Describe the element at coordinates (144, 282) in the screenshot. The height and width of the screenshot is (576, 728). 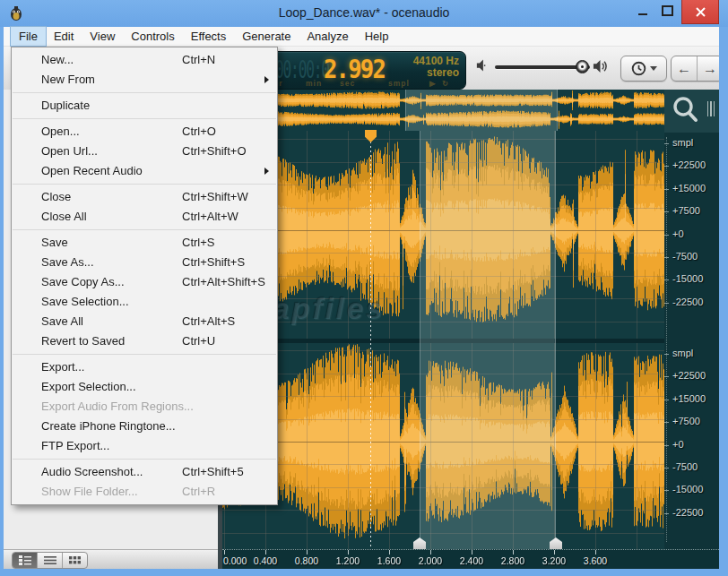
I see `menu-item-save-copy-as: Save Copy As...Ctrl+Alt+Shift+S` at that location.